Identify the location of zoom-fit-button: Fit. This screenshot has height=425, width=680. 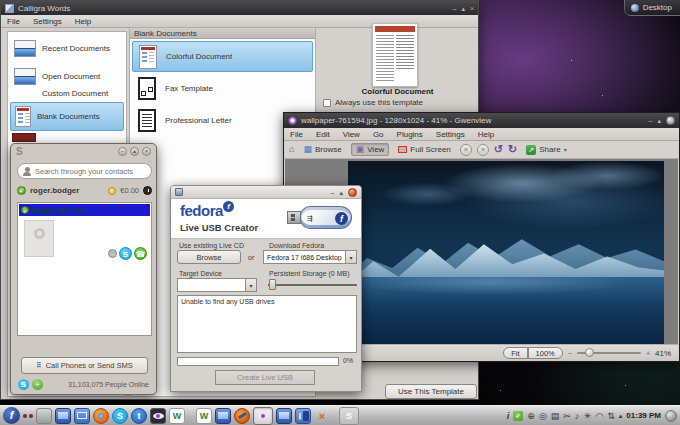
(515, 353).